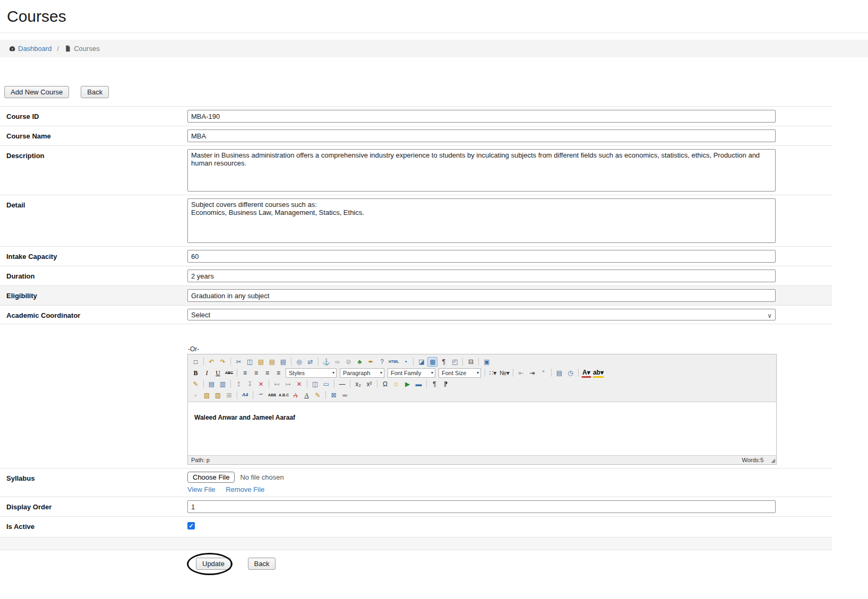  What do you see at coordinates (369, 384) in the screenshot?
I see `superscript-icon: x²` at bounding box center [369, 384].